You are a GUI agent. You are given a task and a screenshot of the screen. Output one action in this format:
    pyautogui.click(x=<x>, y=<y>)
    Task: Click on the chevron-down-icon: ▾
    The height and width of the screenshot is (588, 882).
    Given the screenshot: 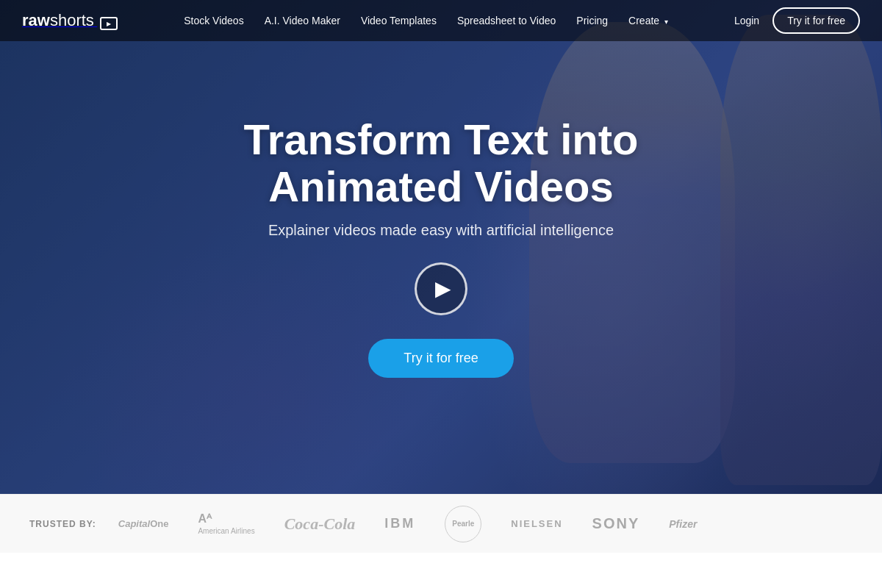 What is the action you would take?
    pyautogui.click(x=666, y=22)
    